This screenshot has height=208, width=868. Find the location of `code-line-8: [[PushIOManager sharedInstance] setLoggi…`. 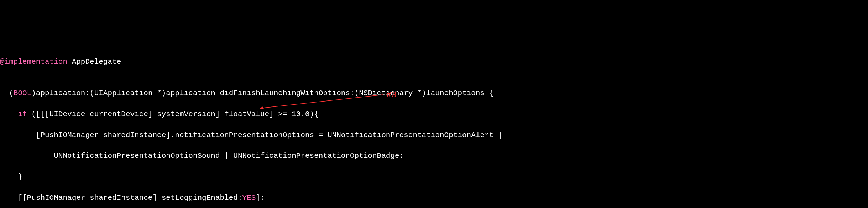

code-line-8: [[PushIOManager sharedInstance] setLoggi… is located at coordinates (434, 198).